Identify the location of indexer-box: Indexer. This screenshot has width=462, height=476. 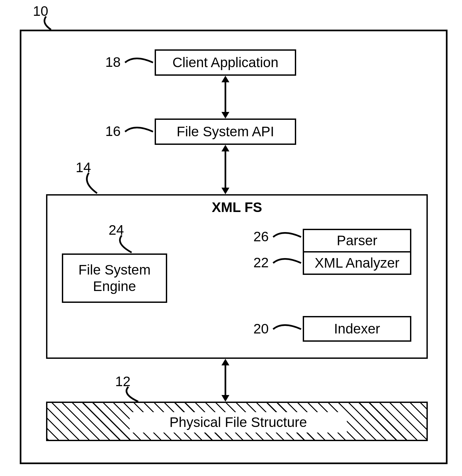
(357, 329).